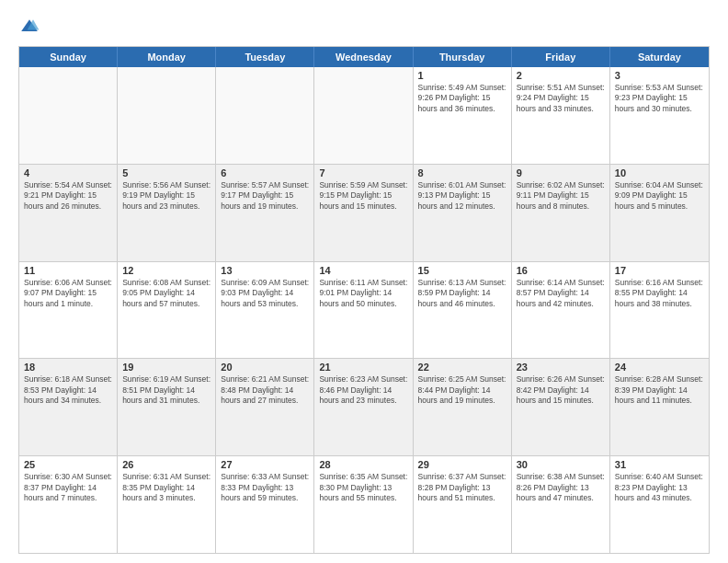  What do you see at coordinates (68, 390) in the screenshot?
I see `day-detail: Sunrise: 6:18 AM Sunset: 8:53 PM Dayligh…` at bounding box center [68, 390].